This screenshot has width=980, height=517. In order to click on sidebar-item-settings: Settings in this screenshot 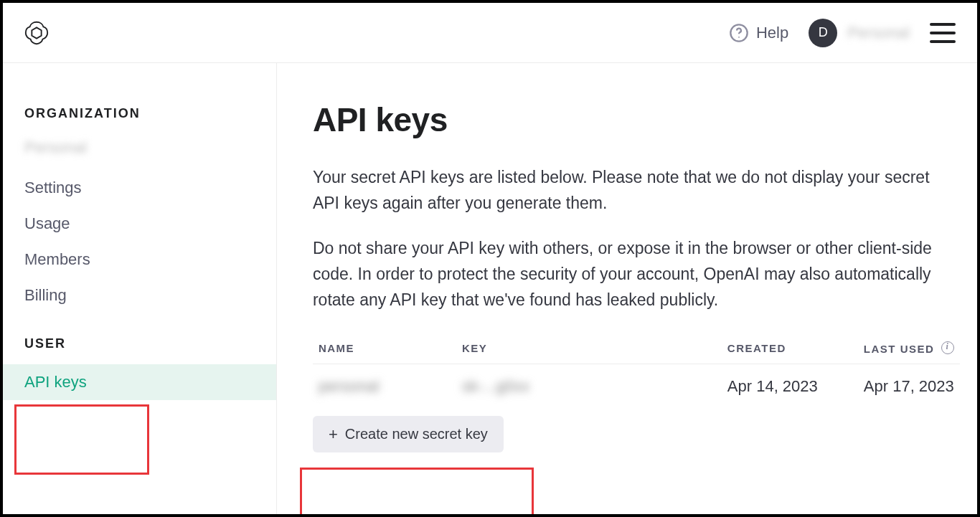, I will do `click(139, 188)`.